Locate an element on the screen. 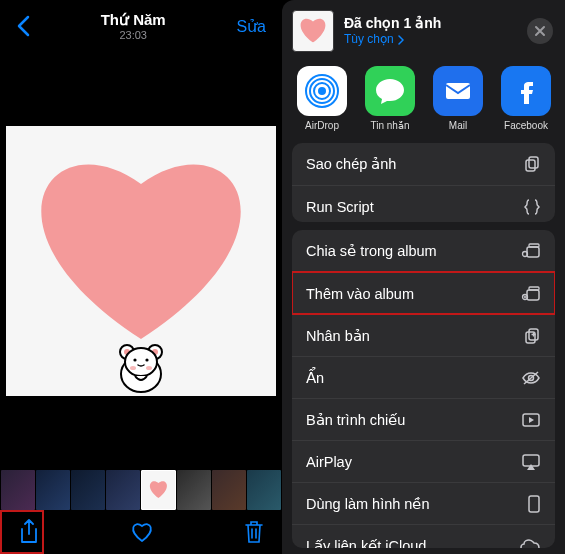 This screenshot has height=554, width=565. chevron-right-icon is located at coordinates (401, 40).